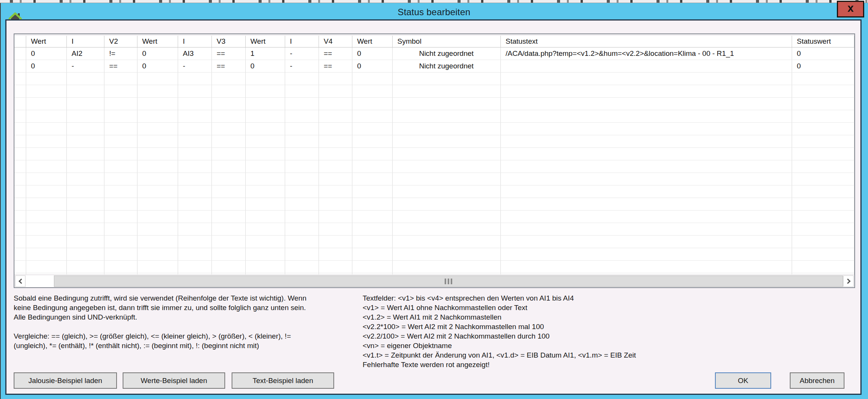 This screenshot has width=868, height=399. I want to click on help-line: <v2.2/100> = Wert AI2 mit 2 Nachkommaste…, so click(609, 336).